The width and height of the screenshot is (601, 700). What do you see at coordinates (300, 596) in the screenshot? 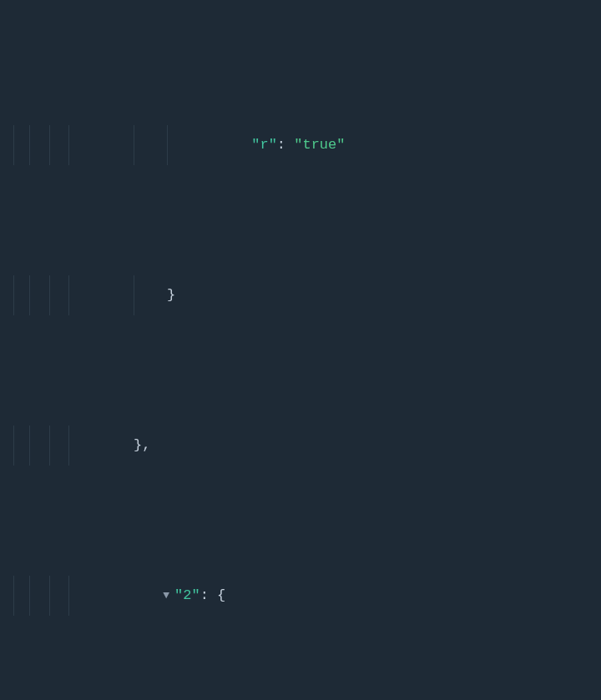
I see `json-line: ▼"2": {` at bounding box center [300, 596].